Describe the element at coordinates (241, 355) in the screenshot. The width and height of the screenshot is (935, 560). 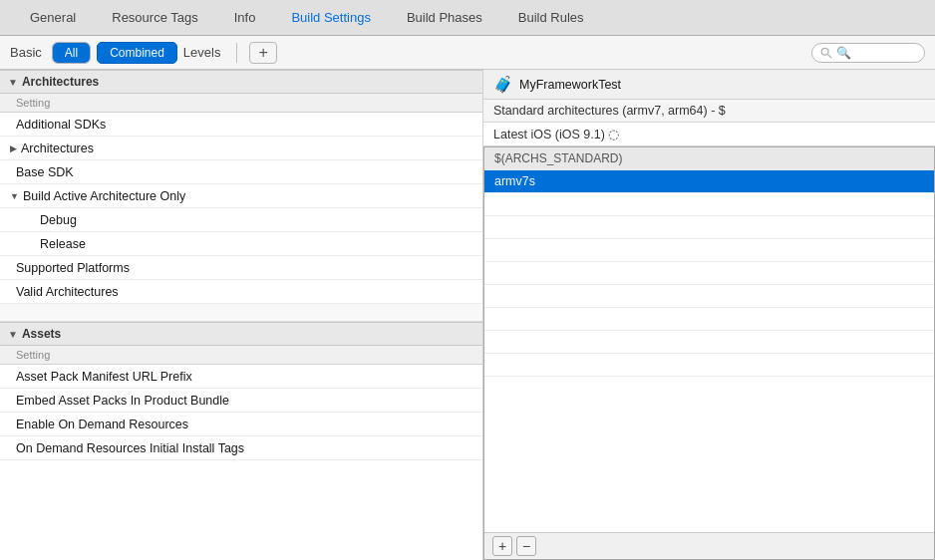
I see `assets-col-headers: Setting` at that location.